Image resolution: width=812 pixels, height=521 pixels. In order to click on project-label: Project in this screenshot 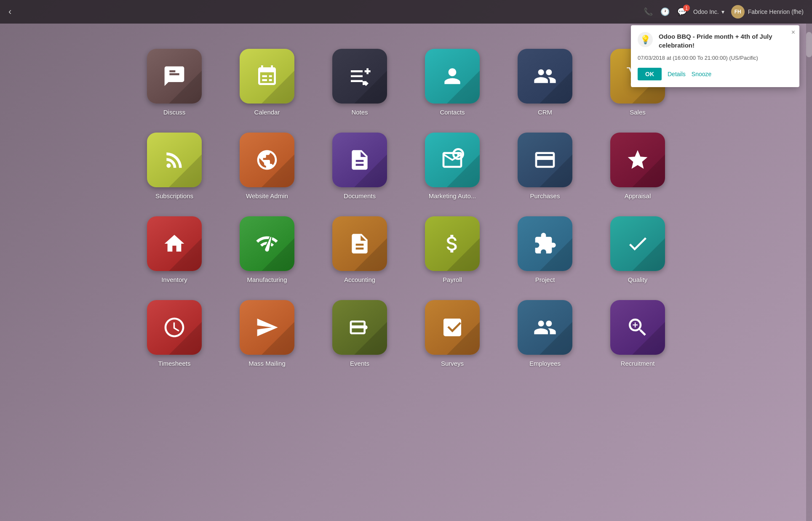, I will do `click(545, 279)`.